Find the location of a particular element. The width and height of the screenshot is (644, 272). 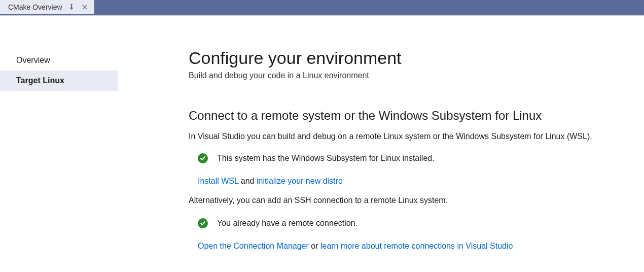

and-text: and is located at coordinates (247, 181).